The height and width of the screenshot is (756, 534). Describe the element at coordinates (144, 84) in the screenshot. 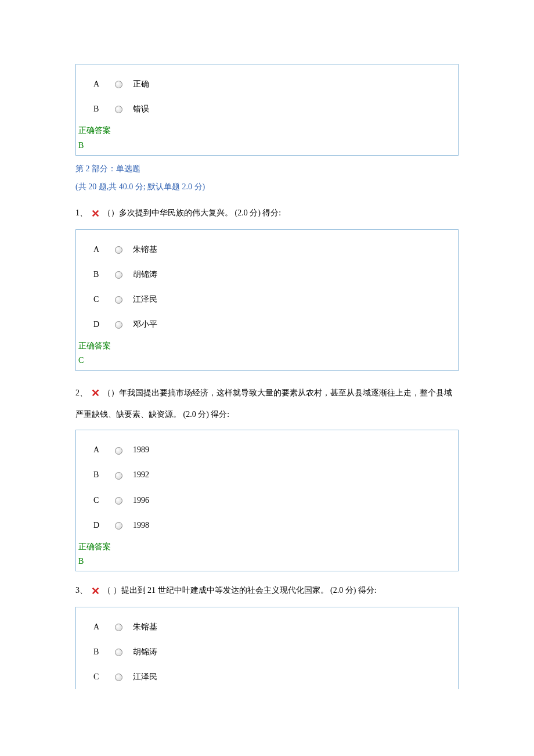

I see `option-text: 正确` at that location.